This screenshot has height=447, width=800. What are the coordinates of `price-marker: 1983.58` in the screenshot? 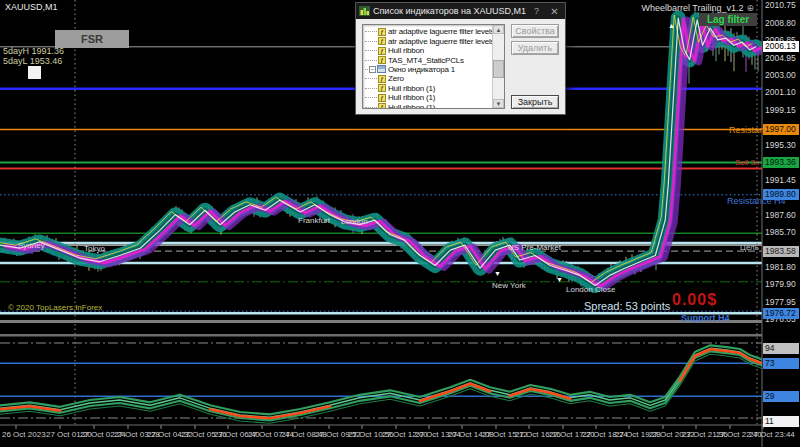 It's located at (781, 252).